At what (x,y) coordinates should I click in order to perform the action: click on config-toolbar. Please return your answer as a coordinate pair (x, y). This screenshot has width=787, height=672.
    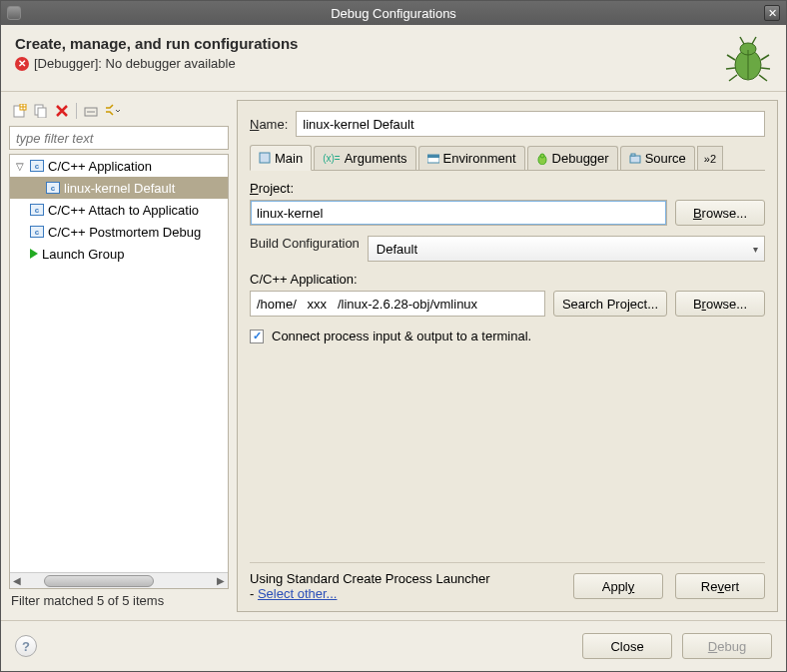
    Looking at the image, I should click on (119, 113).